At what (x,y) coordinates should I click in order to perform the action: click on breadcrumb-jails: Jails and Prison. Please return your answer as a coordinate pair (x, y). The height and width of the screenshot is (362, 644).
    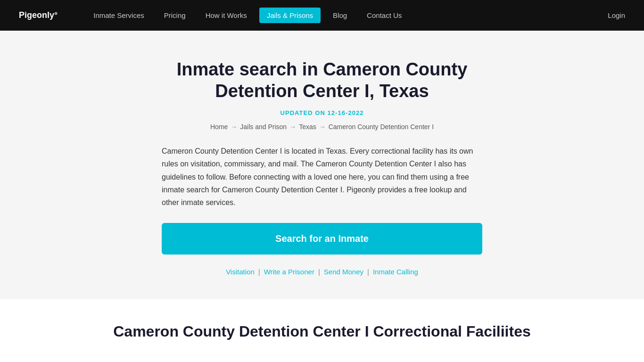
    Looking at the image, I should click on (263, 127).